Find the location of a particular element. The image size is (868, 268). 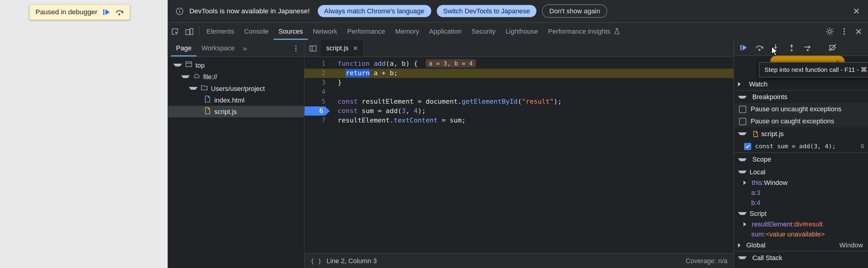

code-line-4: 4 is located at coordinates (519, 92).